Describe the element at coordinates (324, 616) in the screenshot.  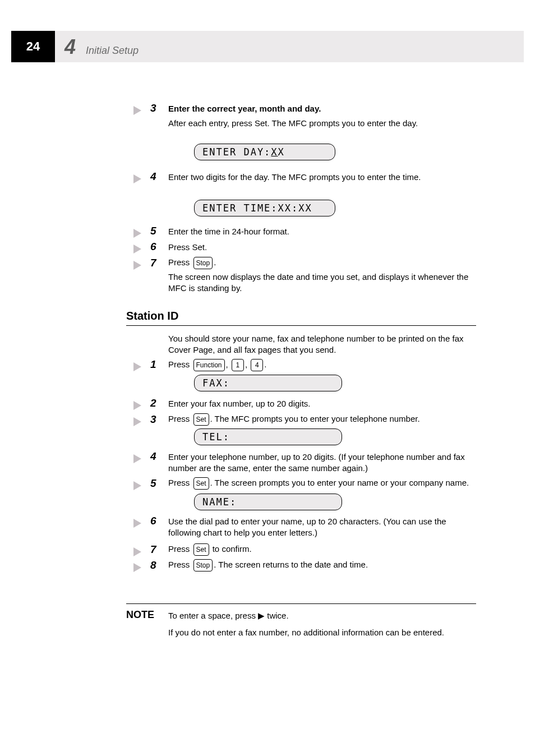
I see `note-text: To enter a space, press ▶ twice.` at that location.